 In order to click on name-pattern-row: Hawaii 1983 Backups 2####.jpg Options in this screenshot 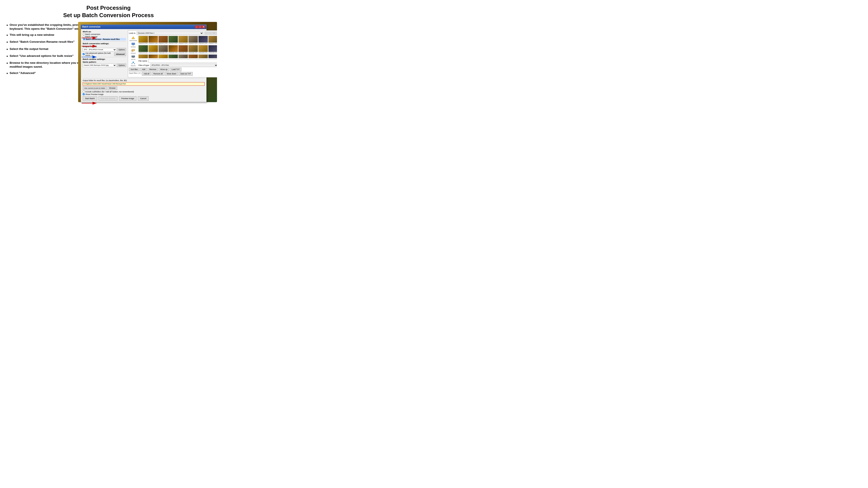, I will do `click(104, 65)`.